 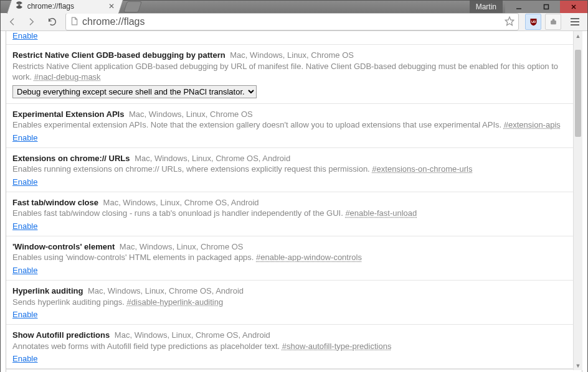 What do you see at coordinates (47, 291) in the screenshot?
I see `flag-title: Hyperlink auditing` at bounding box center [47, 291].